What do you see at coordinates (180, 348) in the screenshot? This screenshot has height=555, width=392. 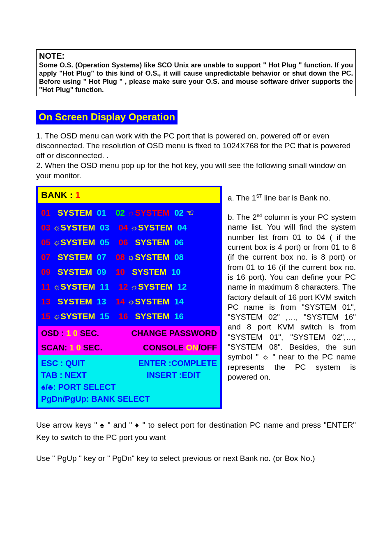 I see `console-onoff-label: CONSOLE ON/OFF` at bounding box center [180, 348].